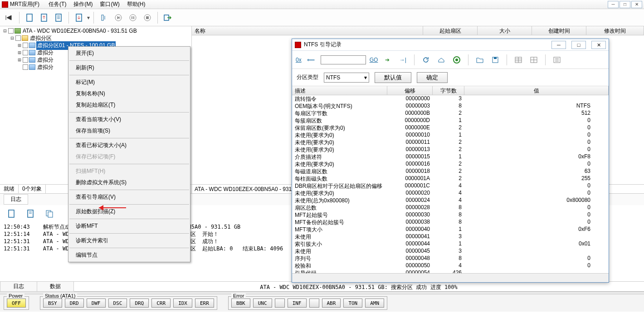 The width and height of the screenshot is (644, 328). I want to click on folder-icon, so click(480, 60).